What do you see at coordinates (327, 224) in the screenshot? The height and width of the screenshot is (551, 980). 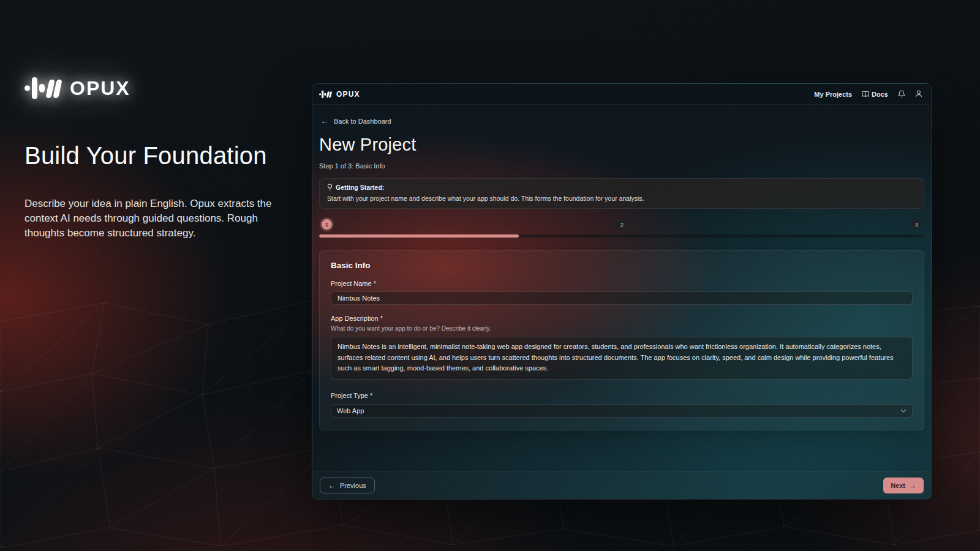 I see `step-1: 1` at bounding box center [327, 224].